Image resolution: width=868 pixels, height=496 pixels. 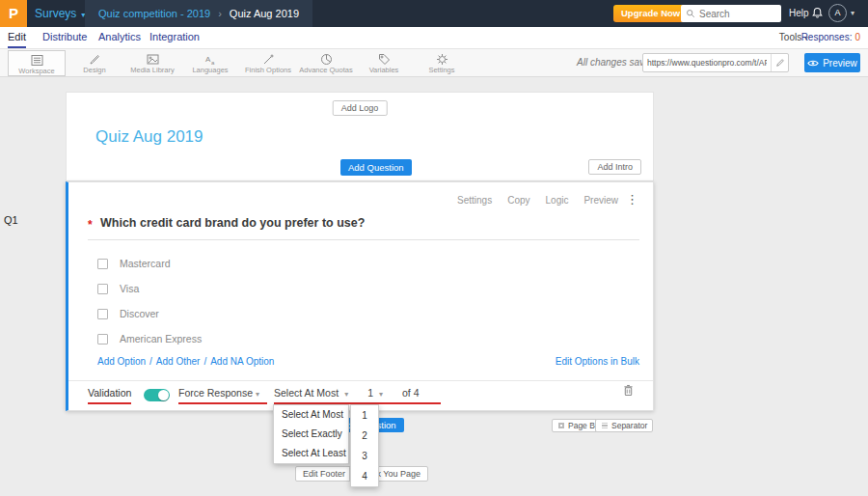 I want to click on option-label: Visa, so click(x=129, y=289).